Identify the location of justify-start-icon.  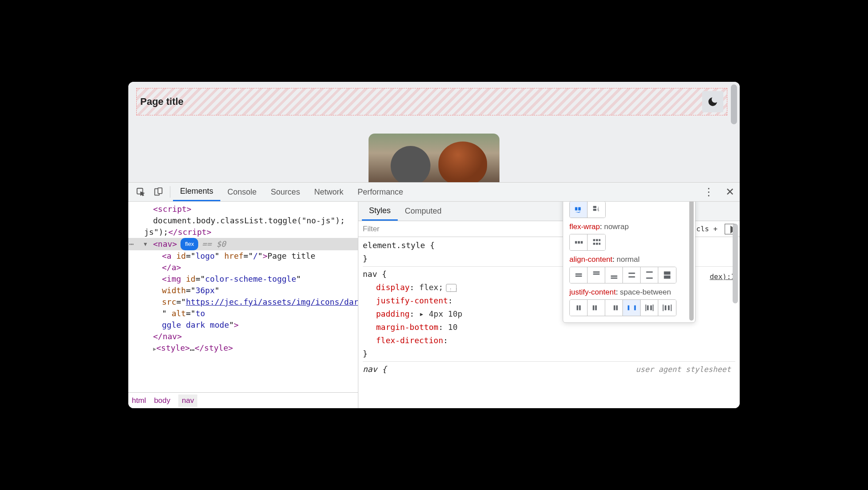
(596, 308).